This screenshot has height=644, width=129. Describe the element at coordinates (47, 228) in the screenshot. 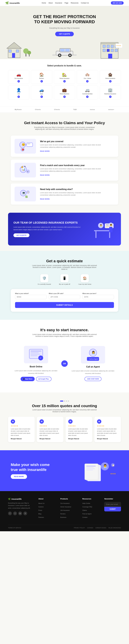

I see `experts-text-body: Lorem ipsum dolor sit amet, consectetuer…` at that location.